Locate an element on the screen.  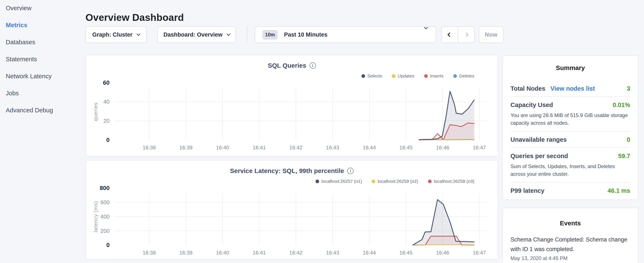
svg-text: 400 is located at coordinates (105, 217).